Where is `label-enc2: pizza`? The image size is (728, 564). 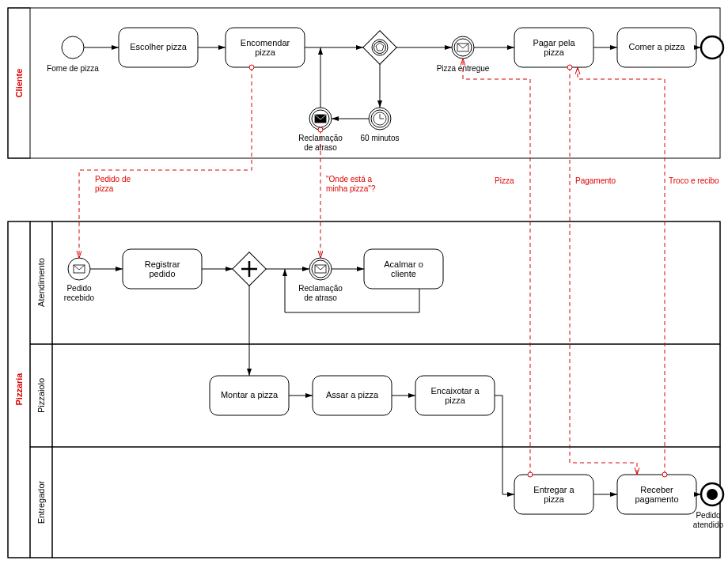
label-enc2: pizza is located at coordinates (456, 400).